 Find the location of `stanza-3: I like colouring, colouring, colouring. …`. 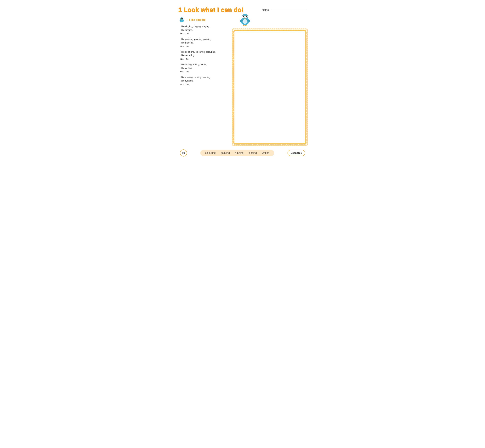

stanza-3: I like colouring, colouring, colouring. … is located at coordinates (205, 55).